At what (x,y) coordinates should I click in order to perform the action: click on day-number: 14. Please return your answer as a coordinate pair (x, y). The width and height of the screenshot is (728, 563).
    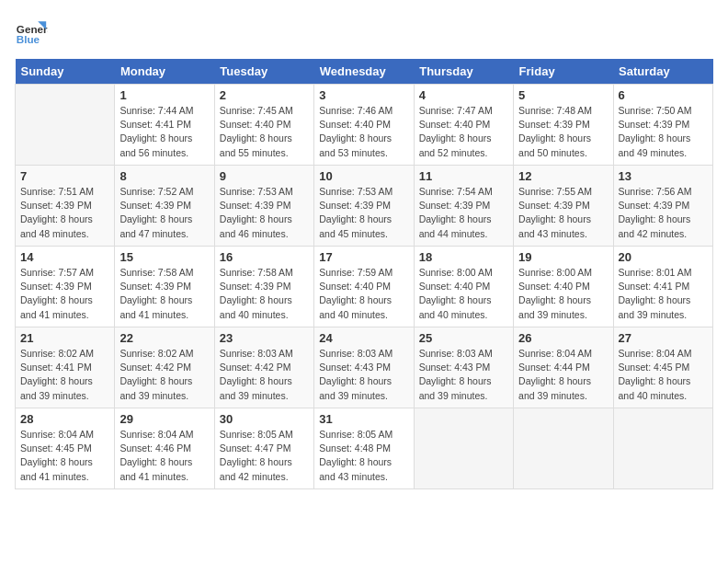
    Looking at the image, I should click on (64, 258).